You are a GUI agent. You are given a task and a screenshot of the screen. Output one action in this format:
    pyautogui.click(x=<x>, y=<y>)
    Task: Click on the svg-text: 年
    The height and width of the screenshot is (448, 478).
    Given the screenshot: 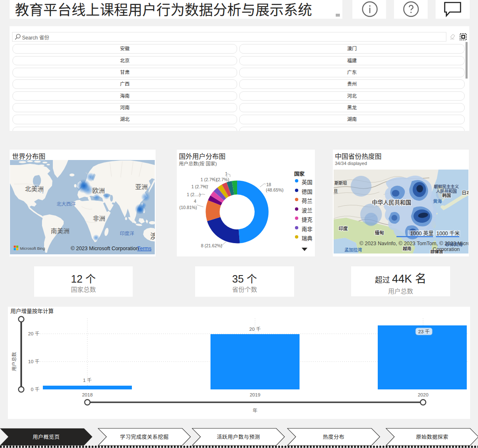 What is the action you would take?
    pyautogui.click(x=255, y=411)
    